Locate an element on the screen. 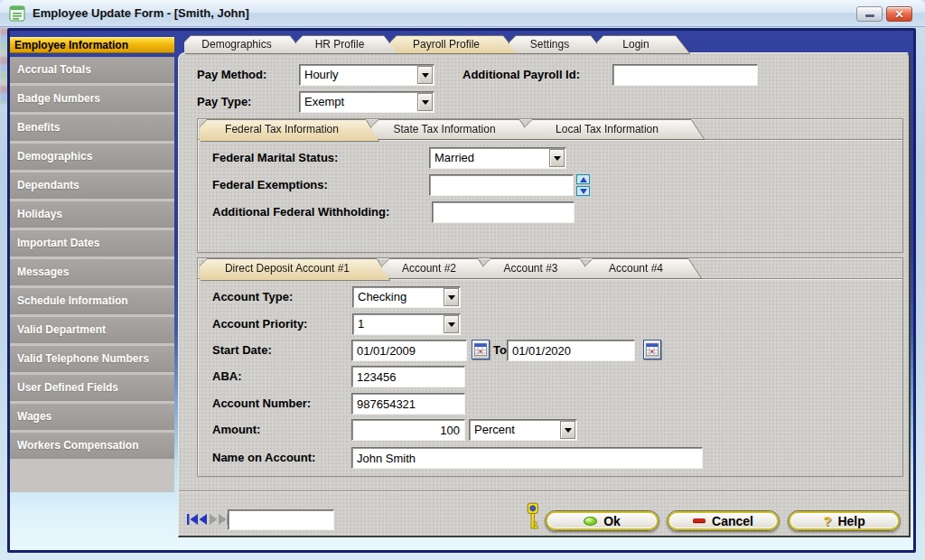  sidebar-item-badge-numbers: Badge Numbers is located at coordinates (92, 99).